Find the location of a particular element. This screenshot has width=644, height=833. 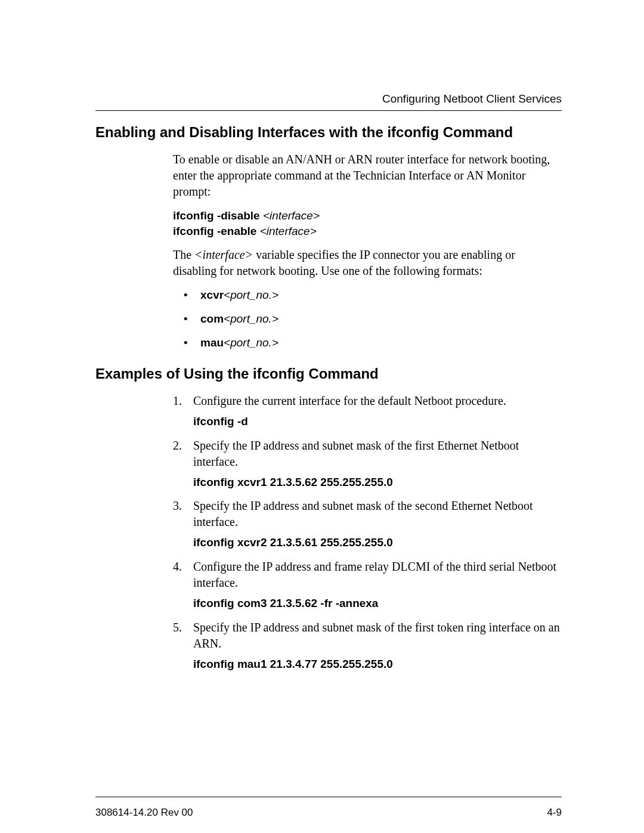

command-syntax-block: ifconfig -disable <interface> ifconfig -… is located at coordinates (367, 223).